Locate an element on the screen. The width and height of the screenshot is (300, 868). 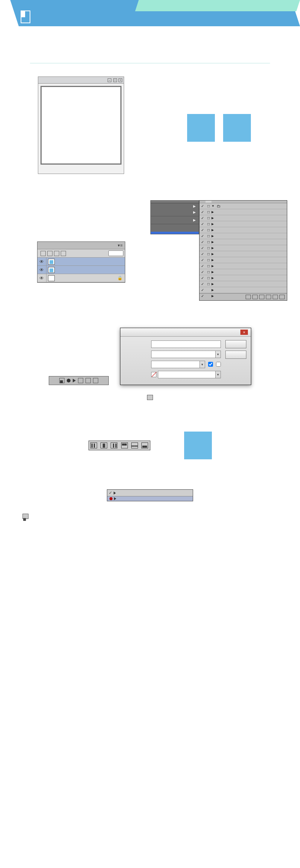
layer-row-rect1: 👁 is located at coordinates (81, 270).